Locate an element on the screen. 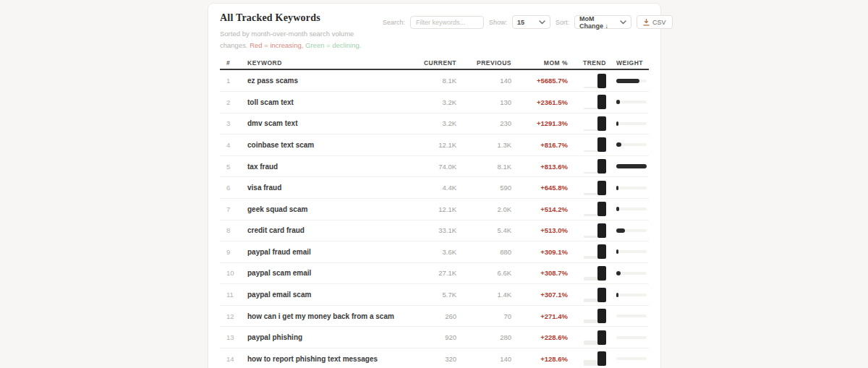 The height and width of the screenshot is (368, 868). column-header-trend: TREND is located at coordinates (587, 63).